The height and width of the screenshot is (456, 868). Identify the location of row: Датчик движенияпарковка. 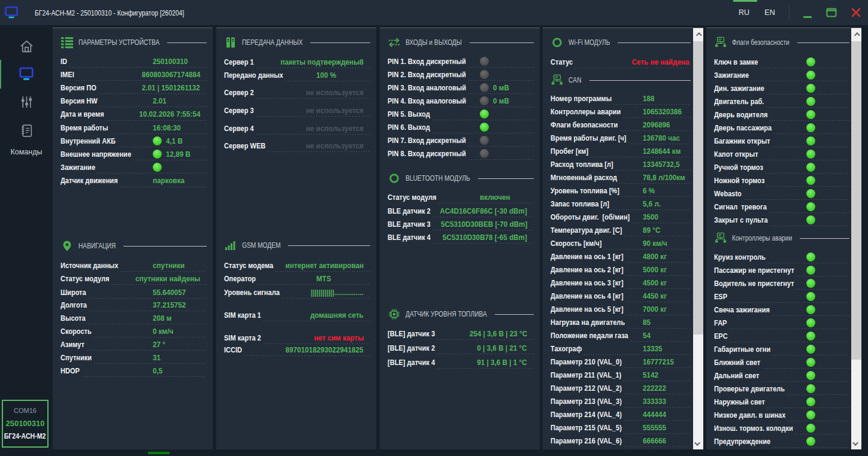
(134, 181).